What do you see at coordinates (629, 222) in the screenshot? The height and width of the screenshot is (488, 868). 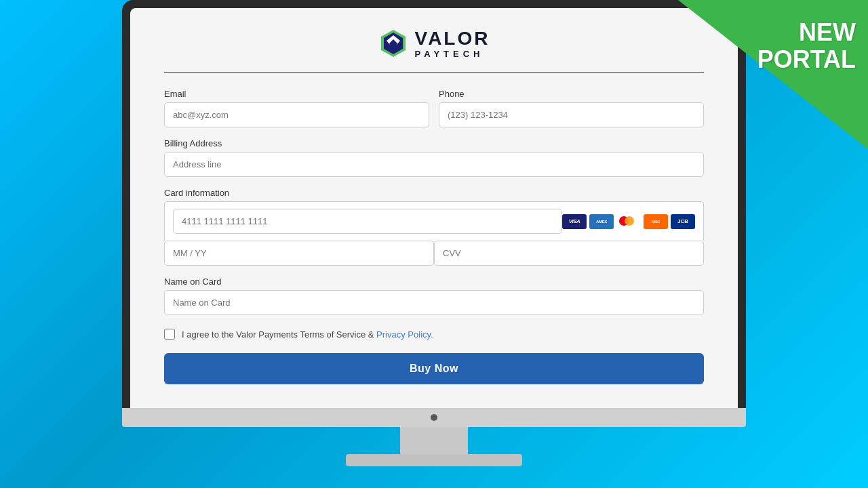 I see `card-icons: VISA AMEX DISC JCB` at bounding box center [629, 222].